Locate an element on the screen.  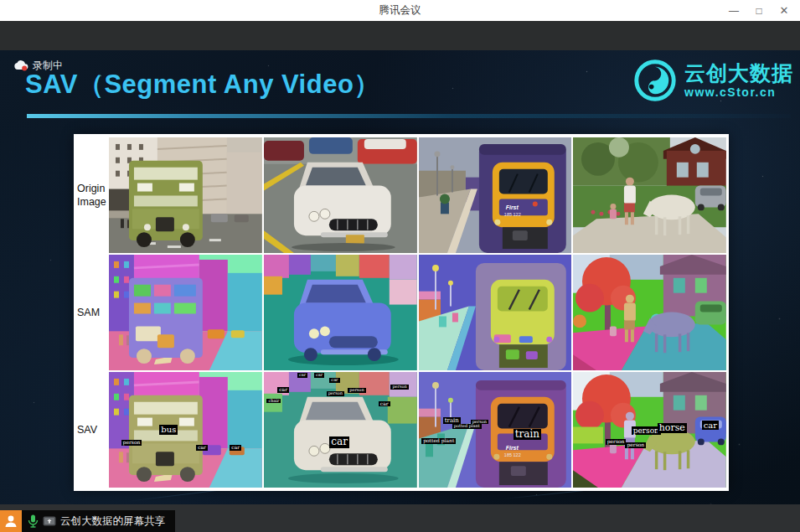
cstor-logo: 云创大数据 www.cStor.cn is located at coordinates (714, 80).